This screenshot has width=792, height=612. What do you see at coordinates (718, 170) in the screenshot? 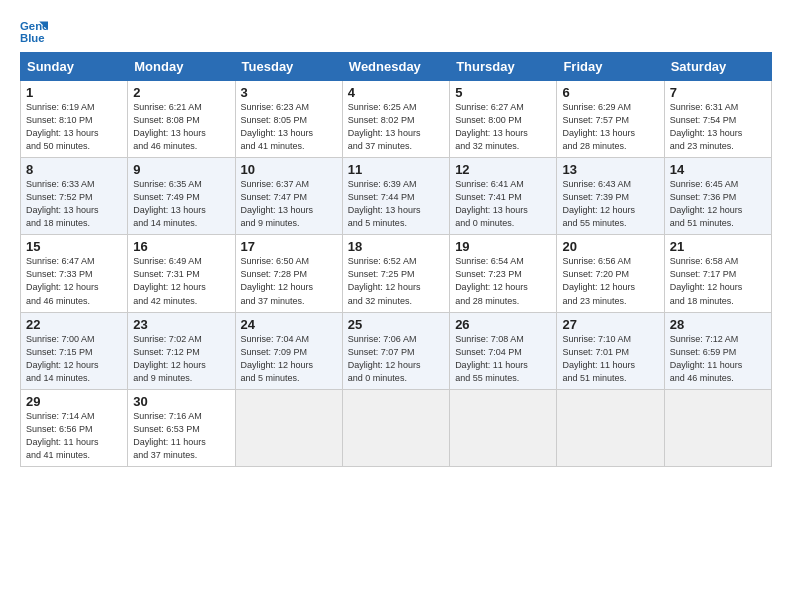
I see `day-number: 14` at bounding box center [718, 170].